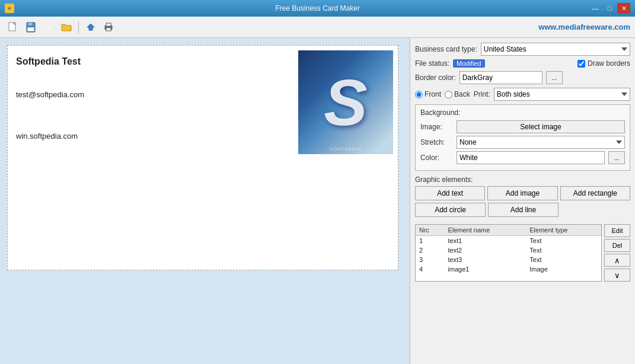  What do you see at coordinates (109, 27) in the screenshot?
I see `print-icon` at bounding box center [109, 27].